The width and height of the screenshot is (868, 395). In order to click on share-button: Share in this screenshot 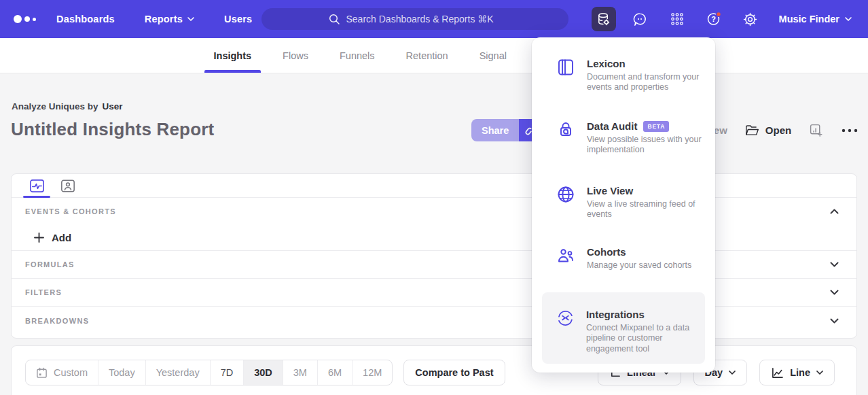, I will do `click(495, 131)`.